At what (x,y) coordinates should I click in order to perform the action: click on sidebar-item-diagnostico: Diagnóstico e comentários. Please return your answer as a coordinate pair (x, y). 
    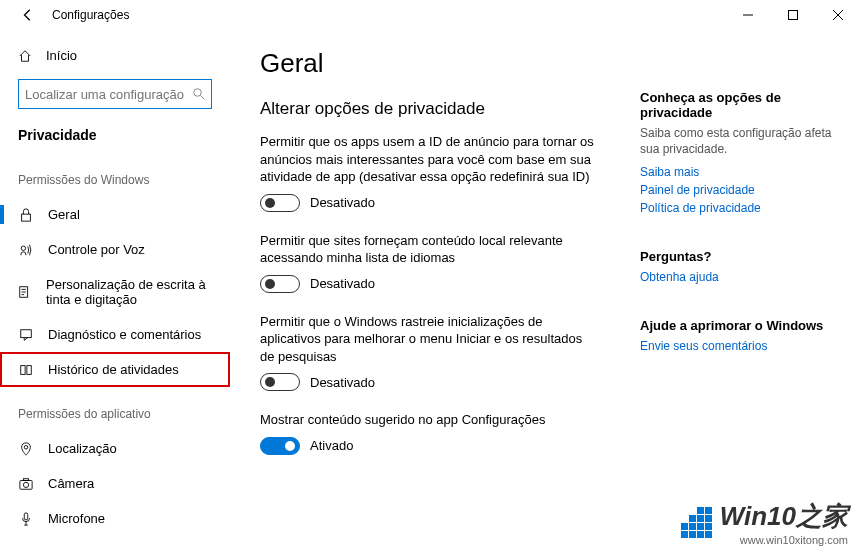
    Looking at the image, I should click on (115, 334).